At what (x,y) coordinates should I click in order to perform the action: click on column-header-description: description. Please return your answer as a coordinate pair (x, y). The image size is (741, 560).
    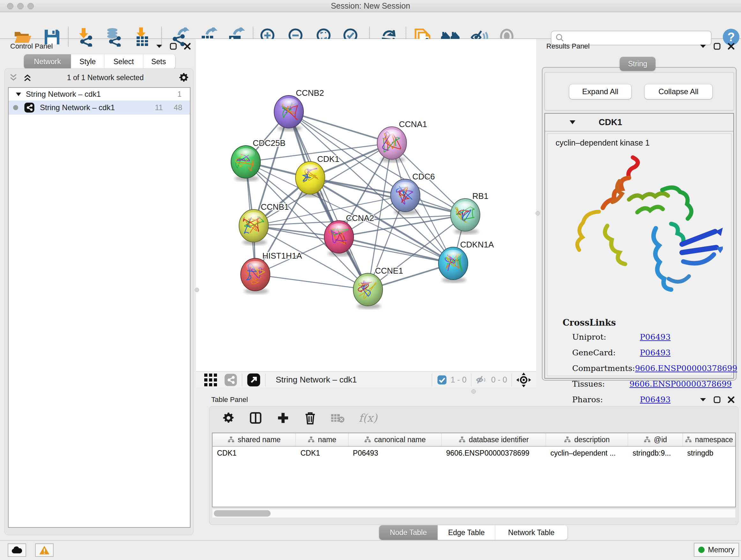
    Looking at the image, I should click on (587, 440).